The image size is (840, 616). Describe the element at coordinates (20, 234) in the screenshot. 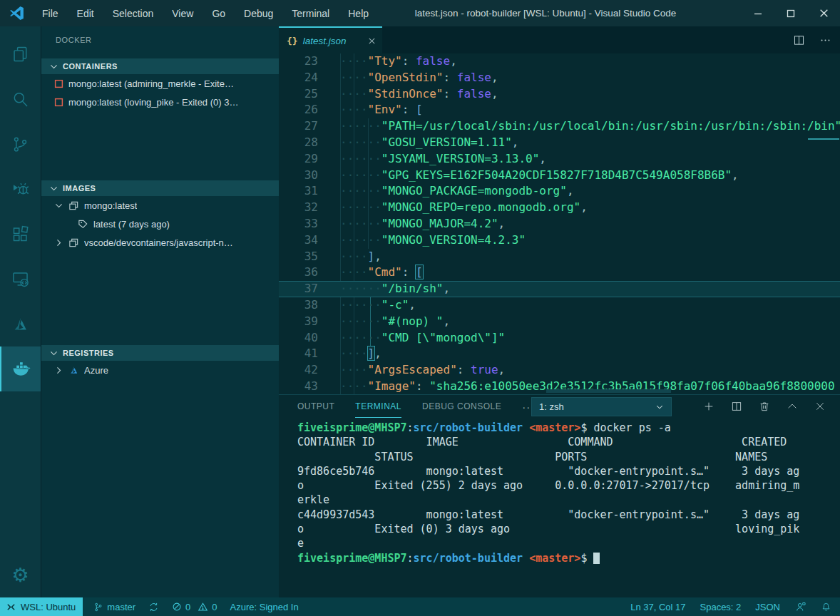

I see `extensions-icon` at that location.